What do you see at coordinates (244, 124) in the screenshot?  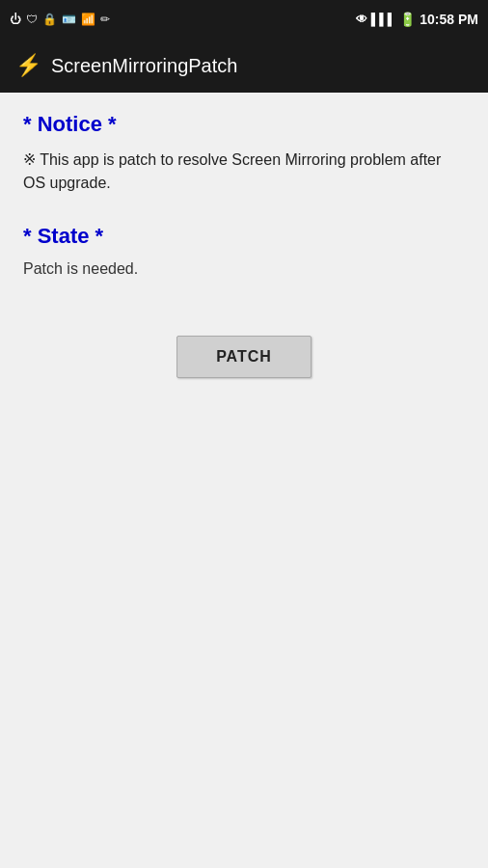 I see `notice-title: * Notice *` at bounding box center [244, 124].